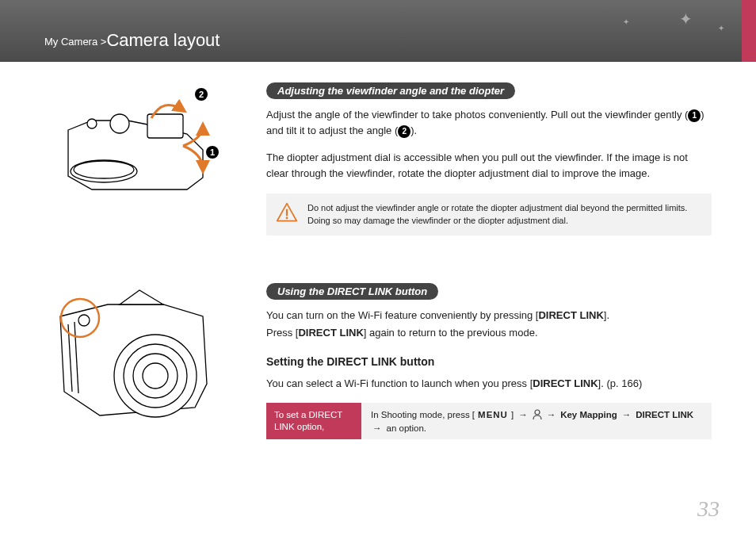 The height and width of the screenshot is (536, 756). What do you see at coordinates (489, 333) in the screenshot?
I see `direct-link-paragraph-2: Press [DIRECT LINK] again to return to t…` at bounding box center [489, 333].